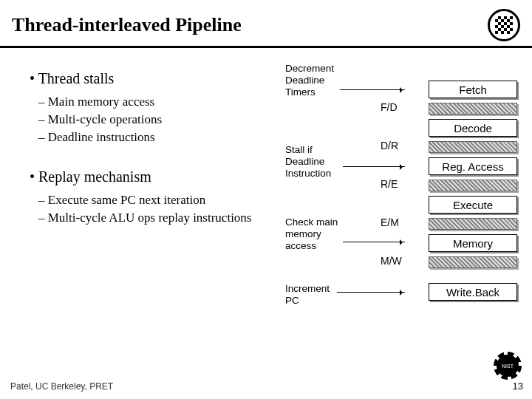  I want to click on gear-icon: NIST, so click(508, 366).